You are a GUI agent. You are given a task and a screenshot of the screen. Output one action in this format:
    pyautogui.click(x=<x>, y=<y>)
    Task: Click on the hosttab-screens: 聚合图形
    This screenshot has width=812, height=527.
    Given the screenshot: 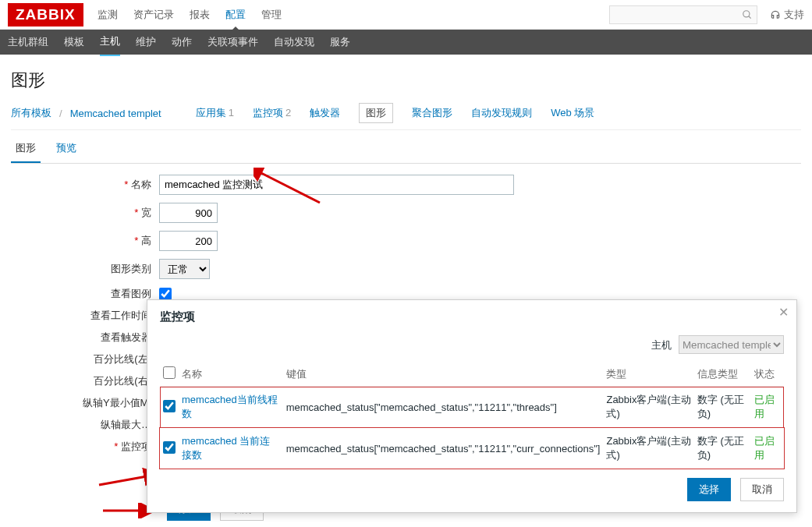 What is the action you would take?
    pyautogui.click(x=432, y=113)
    